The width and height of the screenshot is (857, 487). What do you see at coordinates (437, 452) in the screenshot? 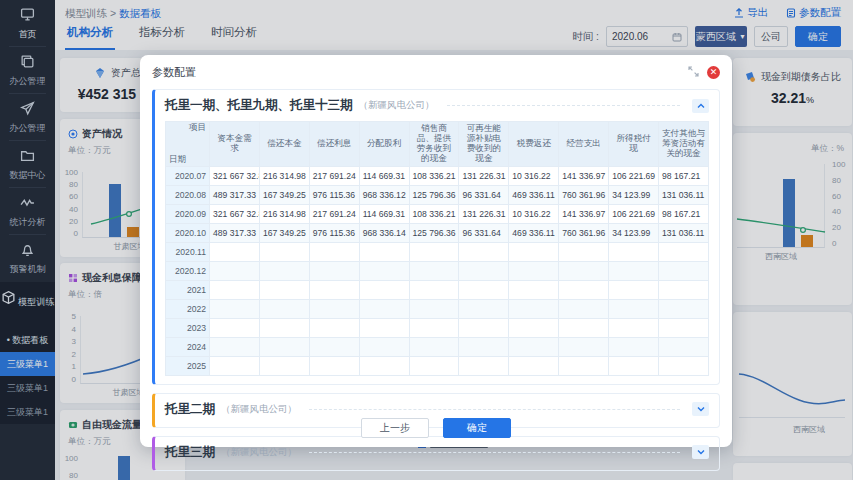
I see `section-header: 托里三期 （新疆风电公司）` at bounding box center [437, 452].